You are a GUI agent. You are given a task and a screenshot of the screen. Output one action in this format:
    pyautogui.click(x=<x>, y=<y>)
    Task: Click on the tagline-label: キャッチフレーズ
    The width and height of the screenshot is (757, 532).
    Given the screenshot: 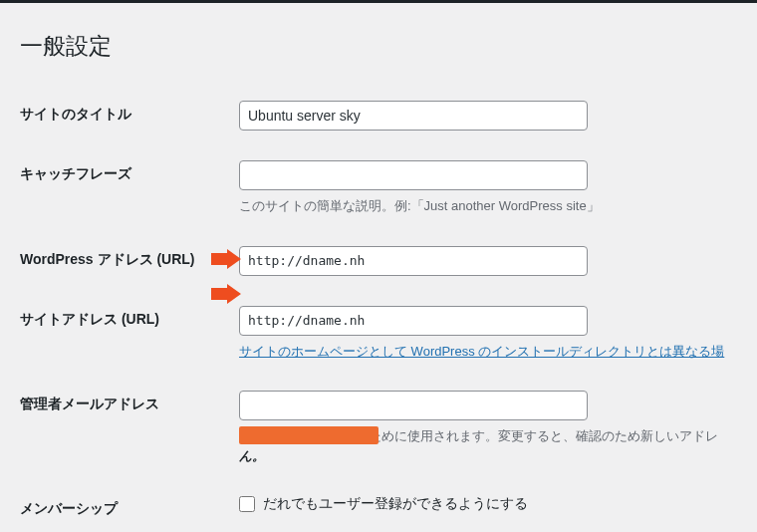 What is the action you would take?
    pyautogui.click(x=129, y=188)
    